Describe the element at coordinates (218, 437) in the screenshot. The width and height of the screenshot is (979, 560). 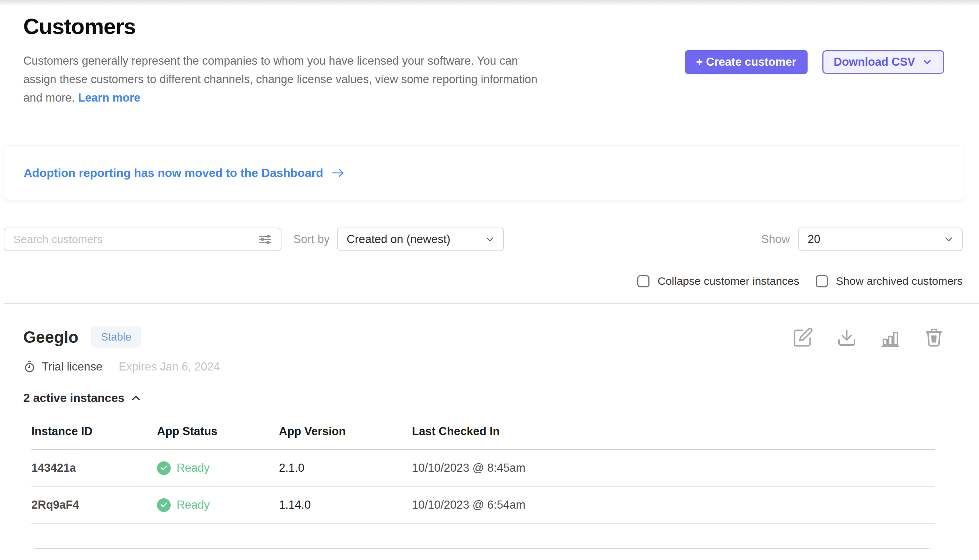
I see `column-header-app-status: App Status` at that location.